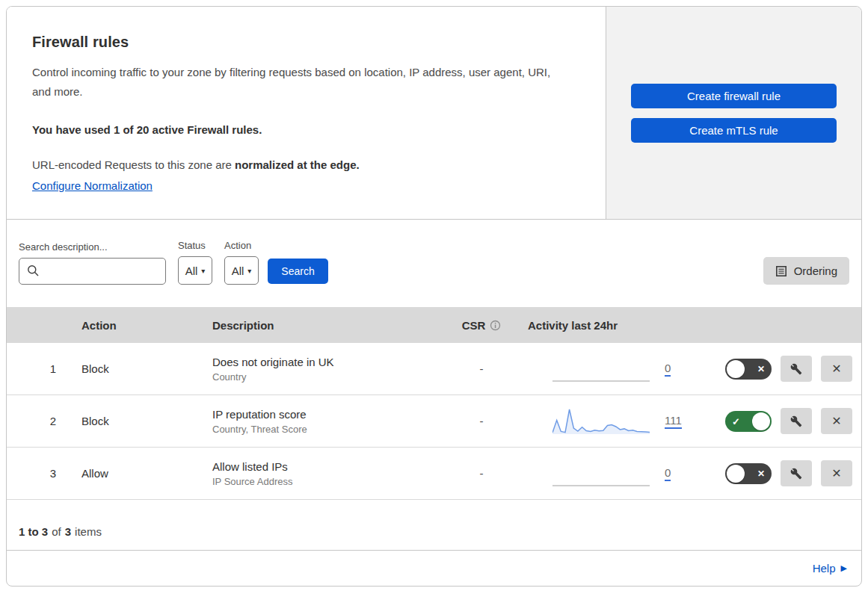  I want to click on rule-priority: 1, so click(58, 369).